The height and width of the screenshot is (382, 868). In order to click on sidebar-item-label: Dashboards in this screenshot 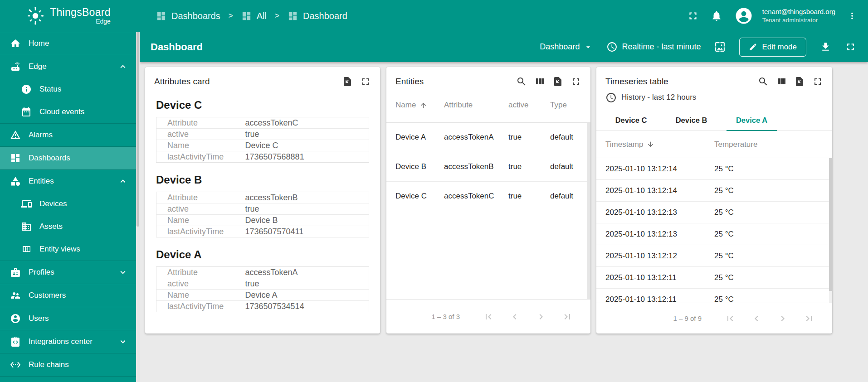, I will do `click(49, 158)`.